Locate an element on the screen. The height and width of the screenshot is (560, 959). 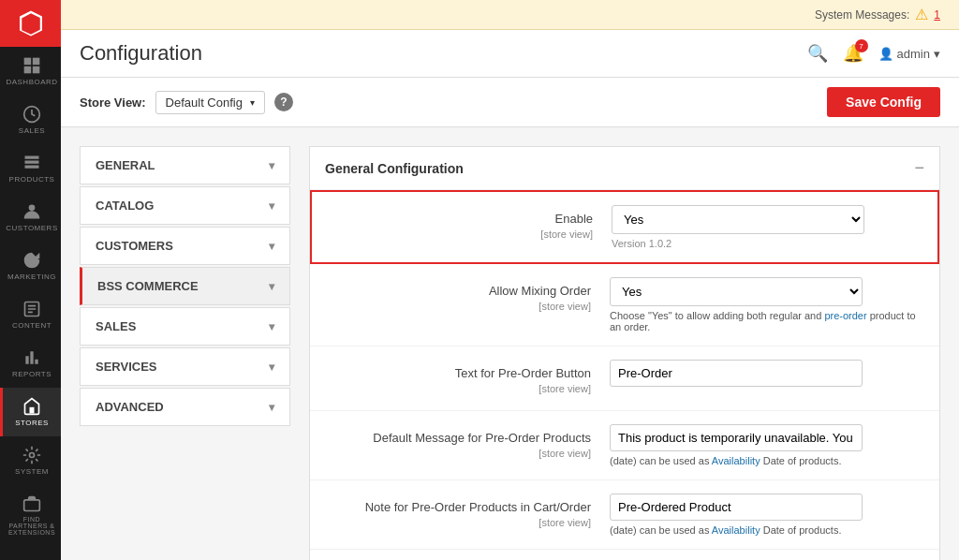
sidebar-item-dashboard: DASHBOARD is located at coordinates (30, 71).